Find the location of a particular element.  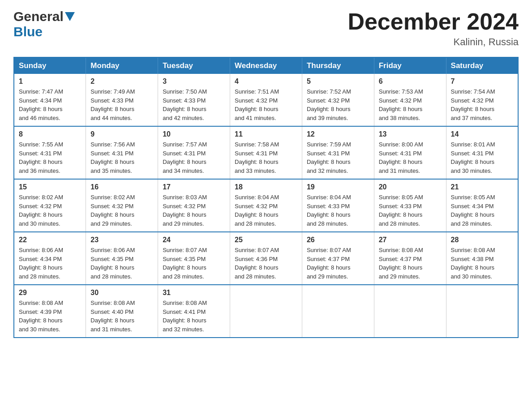

day-number: 22 is located at coordinates (50, 240).